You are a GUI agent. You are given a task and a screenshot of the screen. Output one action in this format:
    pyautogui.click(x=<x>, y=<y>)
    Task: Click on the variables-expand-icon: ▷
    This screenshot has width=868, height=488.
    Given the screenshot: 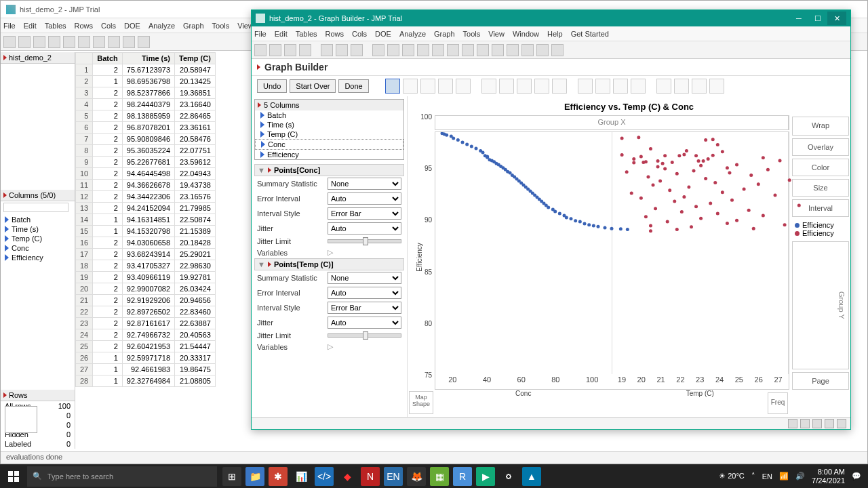 What is the action you would take?
    pyautogui.click(x=330, y=252)
    